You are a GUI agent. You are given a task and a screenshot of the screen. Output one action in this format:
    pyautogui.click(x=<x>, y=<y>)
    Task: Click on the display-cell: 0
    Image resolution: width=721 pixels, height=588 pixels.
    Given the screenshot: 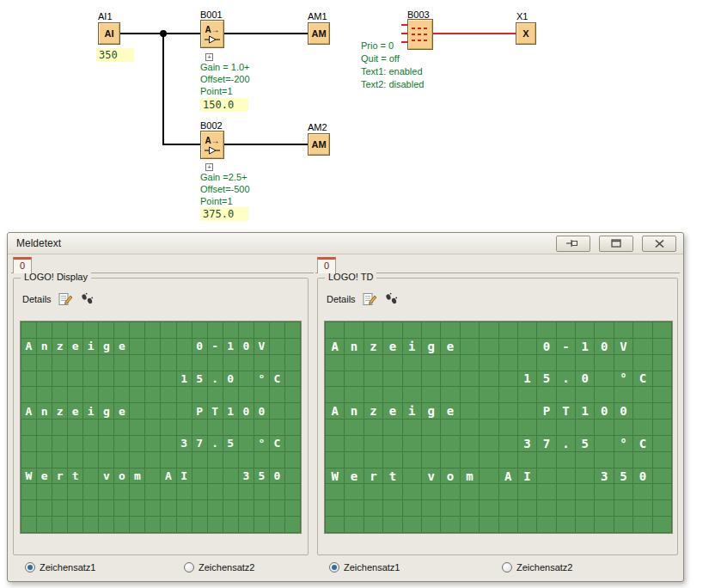 What is the action you would take?
    pyautogui.click(x=584, y=379)
    